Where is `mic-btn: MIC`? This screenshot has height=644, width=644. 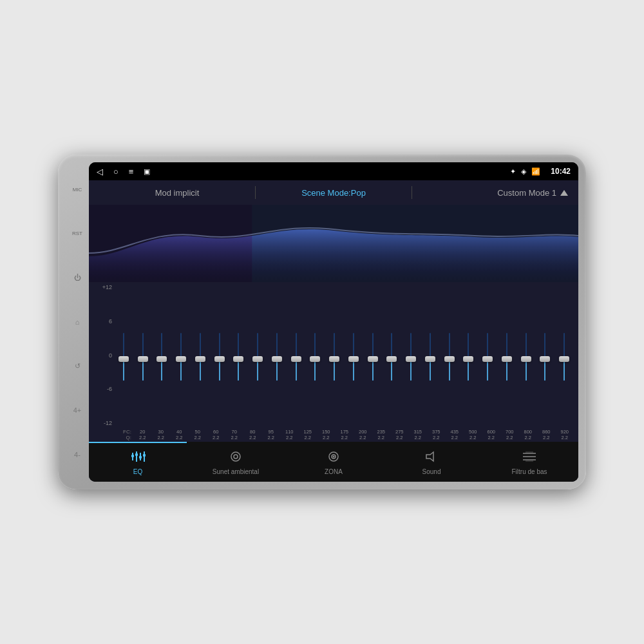 mic-btn: MIC is located at coordinates (77, 189).